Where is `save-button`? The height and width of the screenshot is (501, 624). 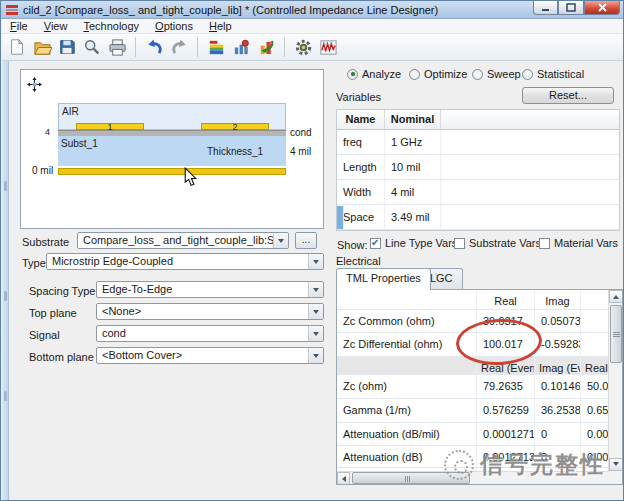 save-button is located at coordinates (67, 47).